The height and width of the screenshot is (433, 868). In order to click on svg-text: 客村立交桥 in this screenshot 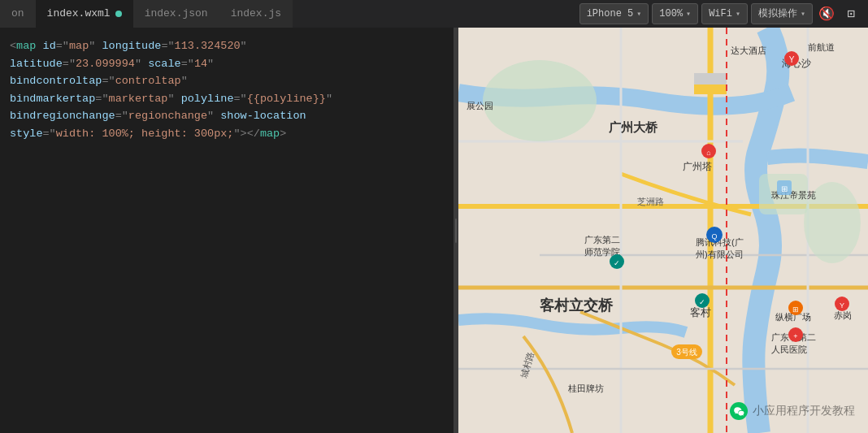, I will do `click(577, 305)`.